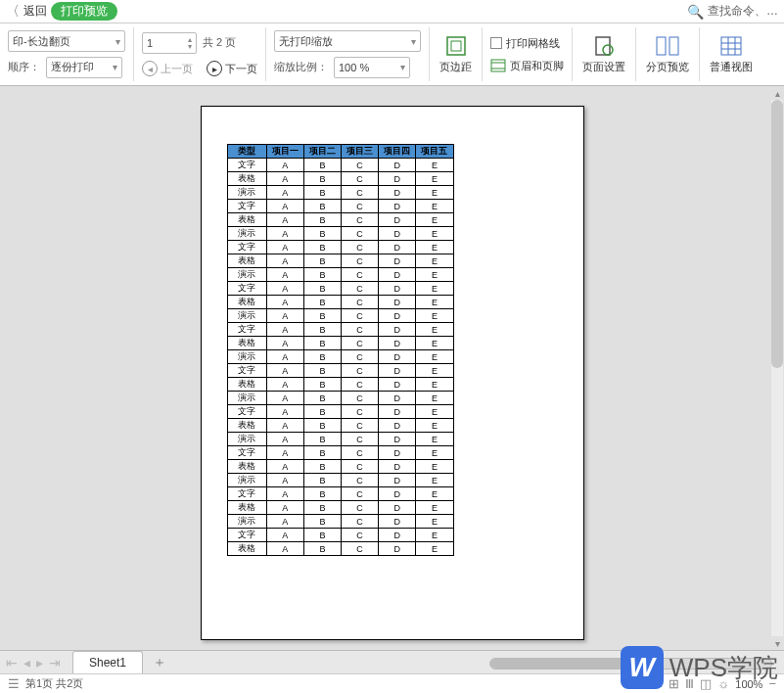 This screenshot has height=693, width=784. What do you see at coordinates (456, 67) in the screenshot?
I see `margin-label: 页边距` at bounding box center [456, 67].